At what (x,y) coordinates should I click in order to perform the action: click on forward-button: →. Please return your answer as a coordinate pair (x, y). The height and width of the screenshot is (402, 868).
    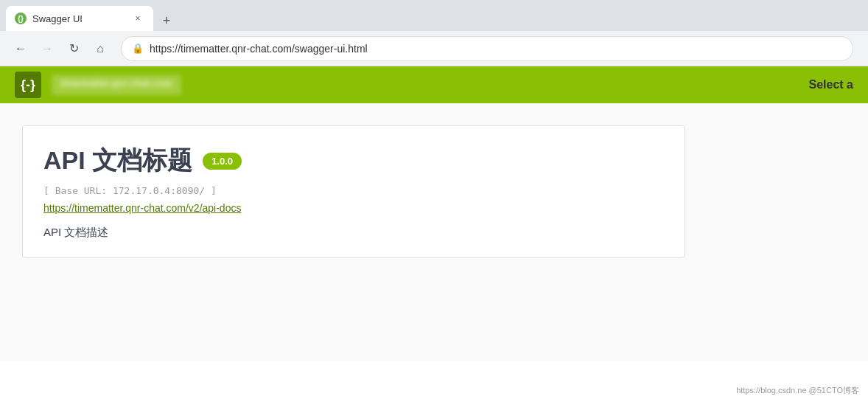
    Looking at the image, I should click on (47, 49).